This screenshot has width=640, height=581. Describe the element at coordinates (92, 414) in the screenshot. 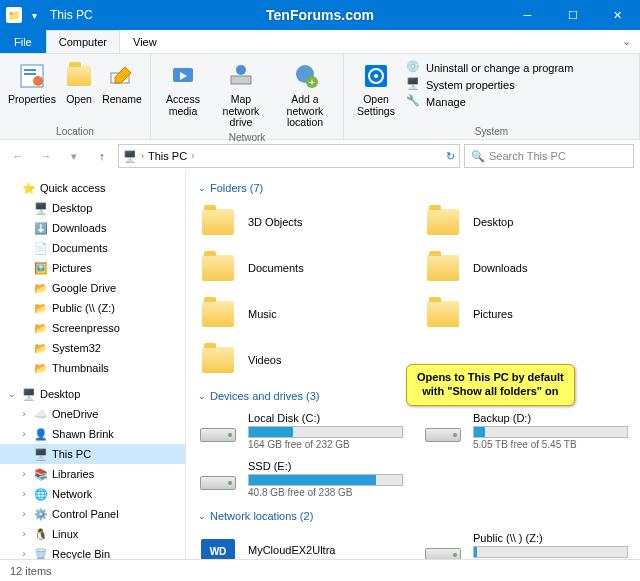

I see `tree-item: ›☁️OneDrive` at that location.